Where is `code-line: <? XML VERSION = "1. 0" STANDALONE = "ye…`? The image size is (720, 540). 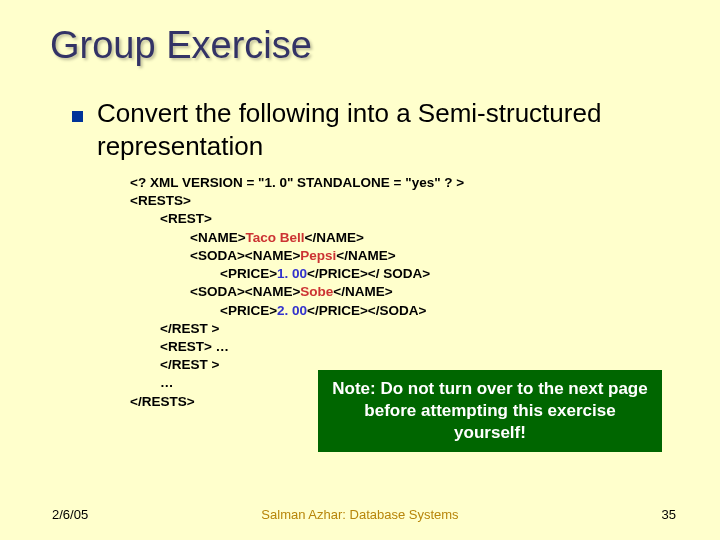 code-line: <? XML VERSION = "1. 0" STANDALONE = "ye… is located at coordinates (297, 182).